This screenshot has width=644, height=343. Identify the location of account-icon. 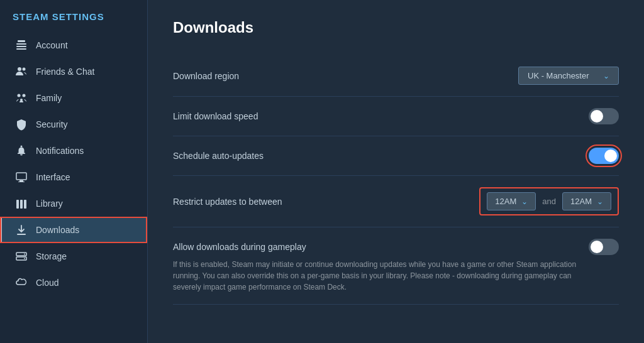
(21, 45).